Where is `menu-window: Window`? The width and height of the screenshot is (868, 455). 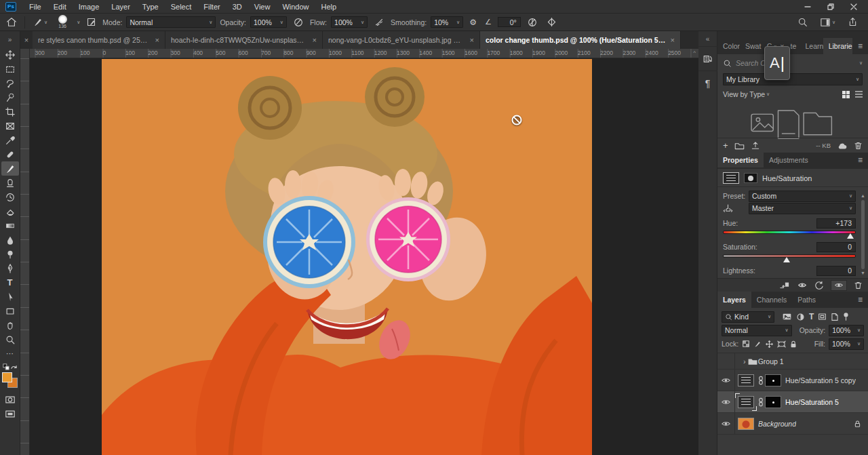 menu-window: Window is located at coordinates (296, 7).